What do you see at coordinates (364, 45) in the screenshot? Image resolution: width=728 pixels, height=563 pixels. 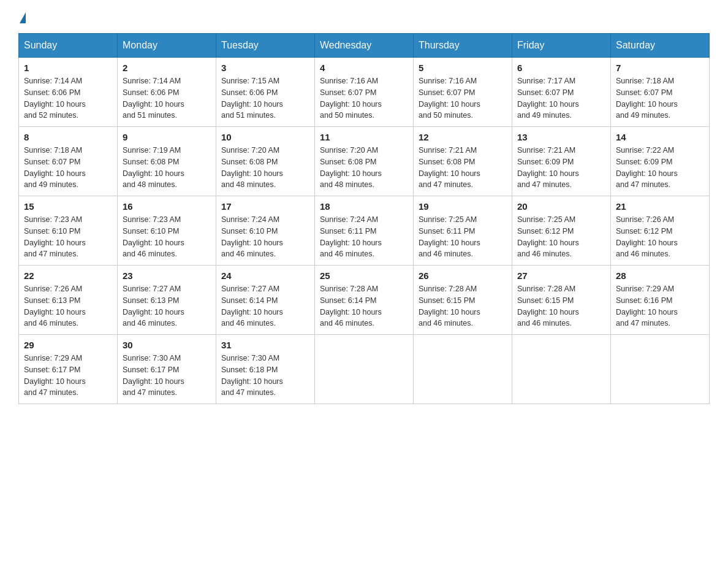 I see `calendar-day-header: Wednesday` at bounding box center [364, 45].